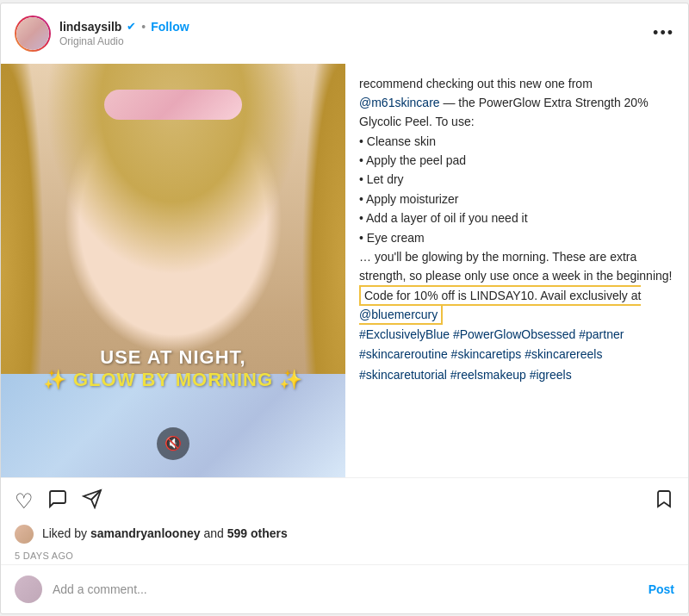 This screenshot has height=616, width=689. What do you see at coordinates (382, 179) in the screenshot?
I see `caption-step3: • Let dry` at bounding box center [382, 179].